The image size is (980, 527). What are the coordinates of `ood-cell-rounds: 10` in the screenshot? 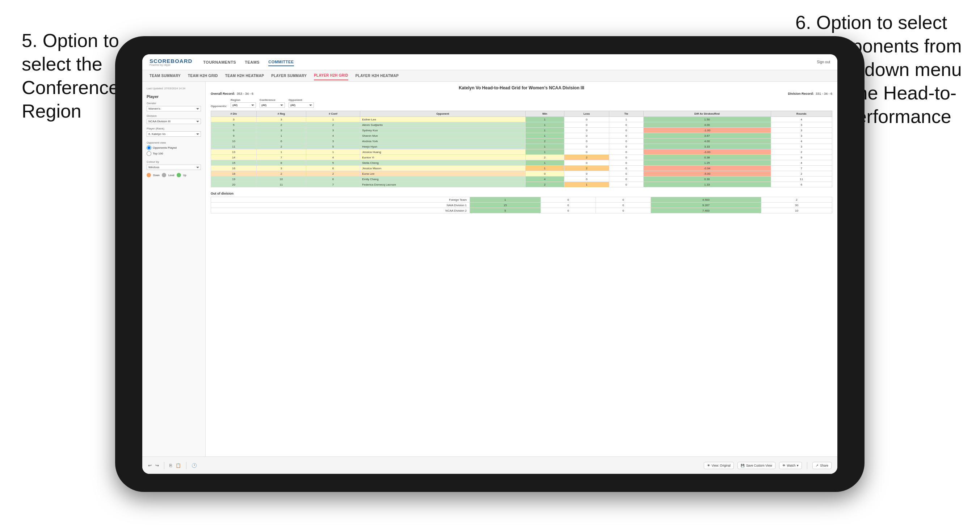 It's located at (797, 211).